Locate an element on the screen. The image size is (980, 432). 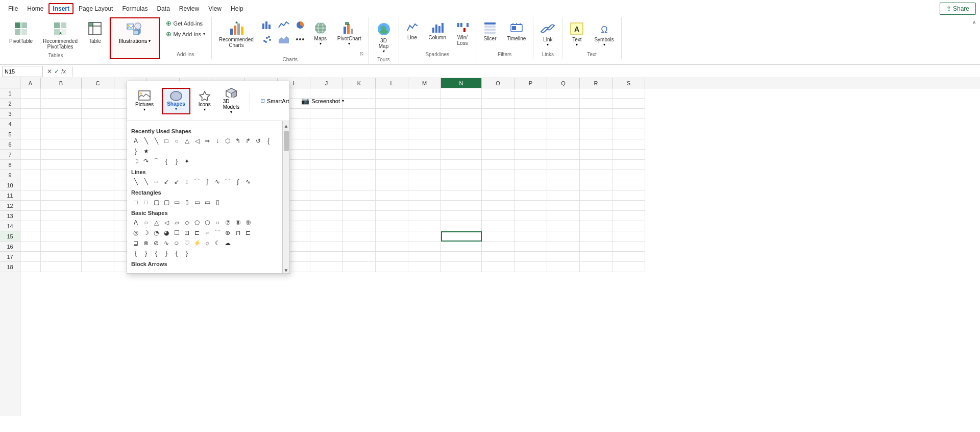
recommended-charts-button: ★ RecommendedCharts is located at coordinates (236, 35).